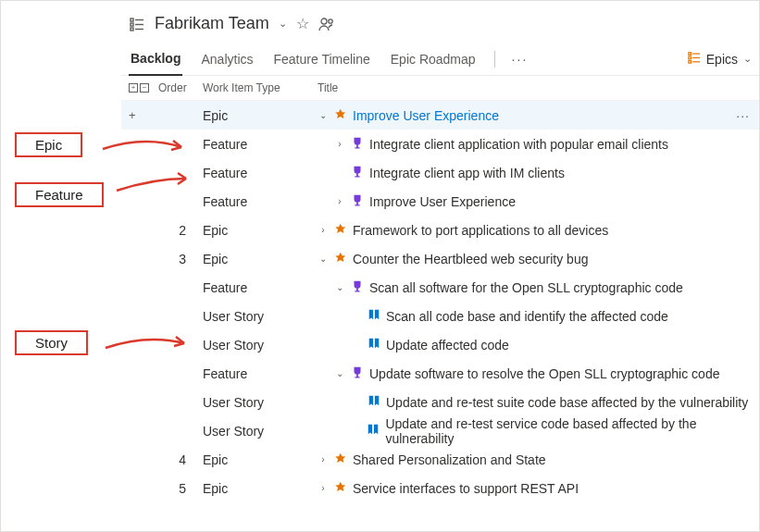 The height and width of the screenshot is (532, 760). What do you see at coordinates (466, 489) in the screenshot?
I see `title-text: Service interfaces to support REST API` at bounding box center [466, 489].